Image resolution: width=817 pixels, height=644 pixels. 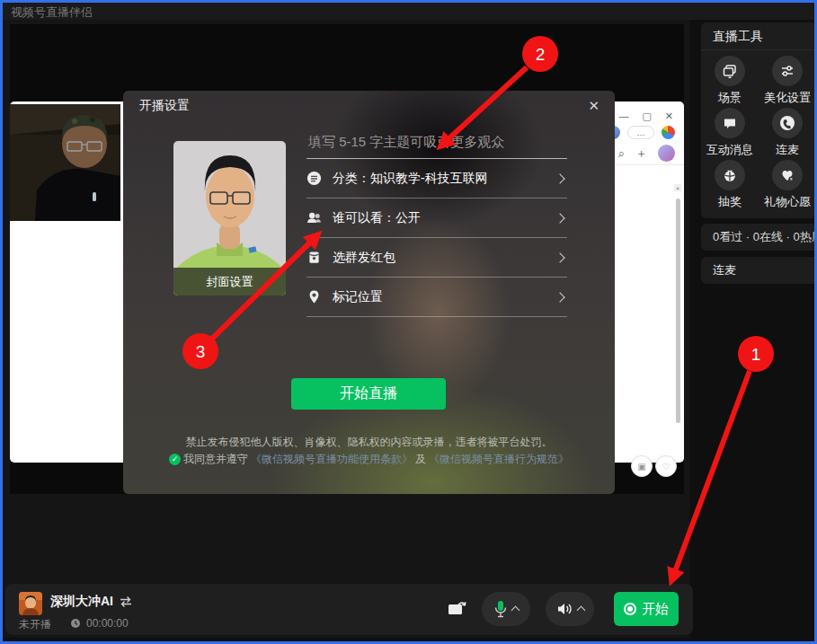 I want to click on settings-form: 分类：知识教学-科技互联网 谁可以看：公开 选群发, so click(x=437, y=222).